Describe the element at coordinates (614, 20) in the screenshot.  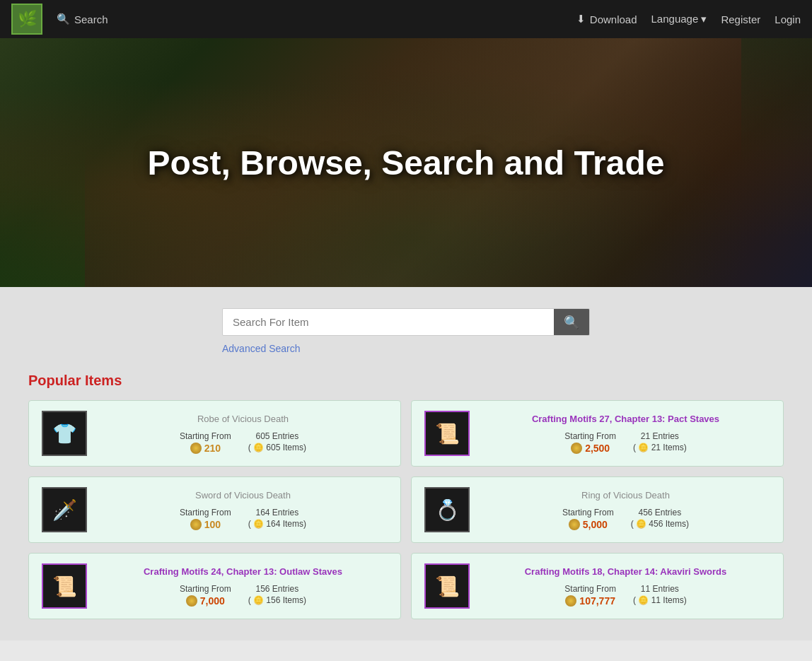
I see `nav-download-label: Download` at that location.